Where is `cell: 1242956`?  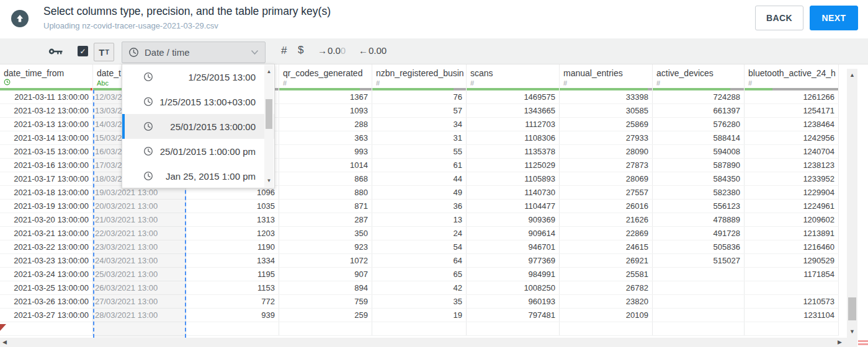 cell: 1242956 is located at coordinates (792, 138).